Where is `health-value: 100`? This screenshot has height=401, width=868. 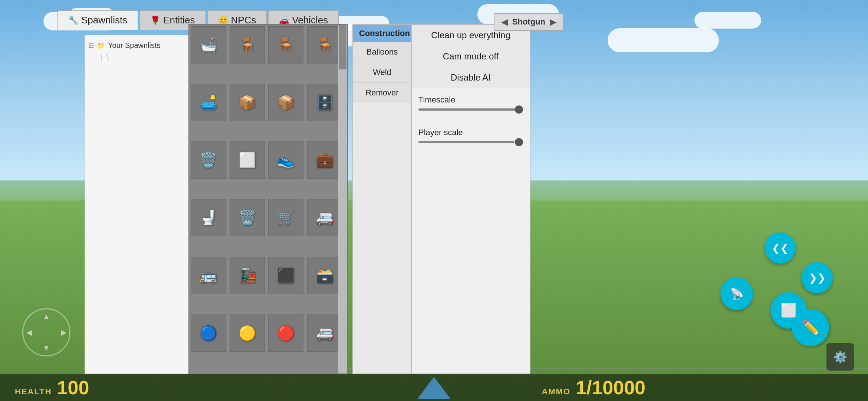
health-value: 100 is located at coordinates (73, 388).